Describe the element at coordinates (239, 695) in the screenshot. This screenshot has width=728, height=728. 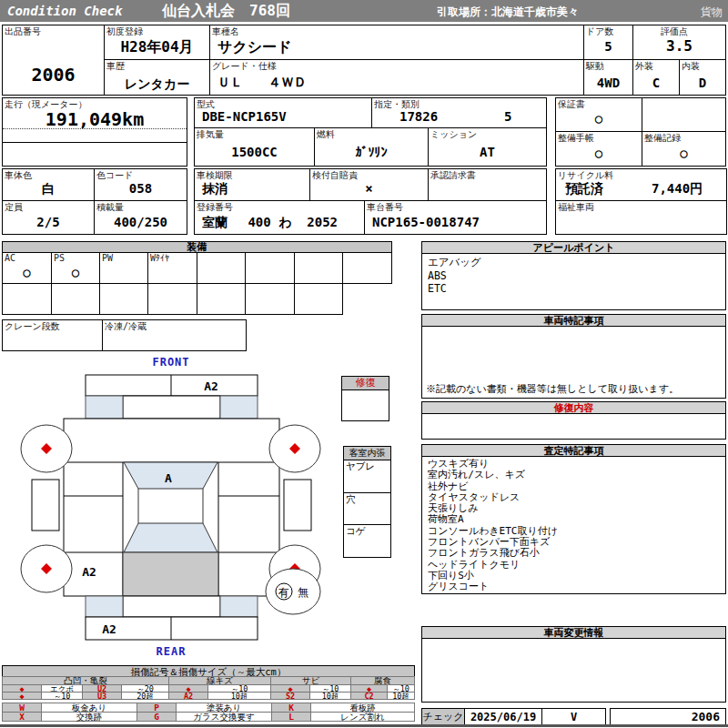
I see `legend-r2-v2: 10超` at that location.